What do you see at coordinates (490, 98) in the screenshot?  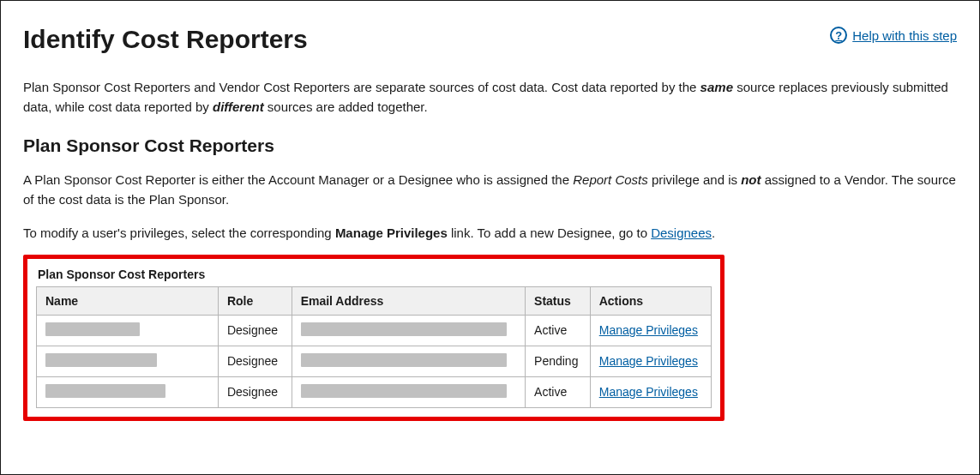 I see `intro-paragraph: Plan Sponsor Cost Reporters and Vendor C…` at bounding box center [490, 98].